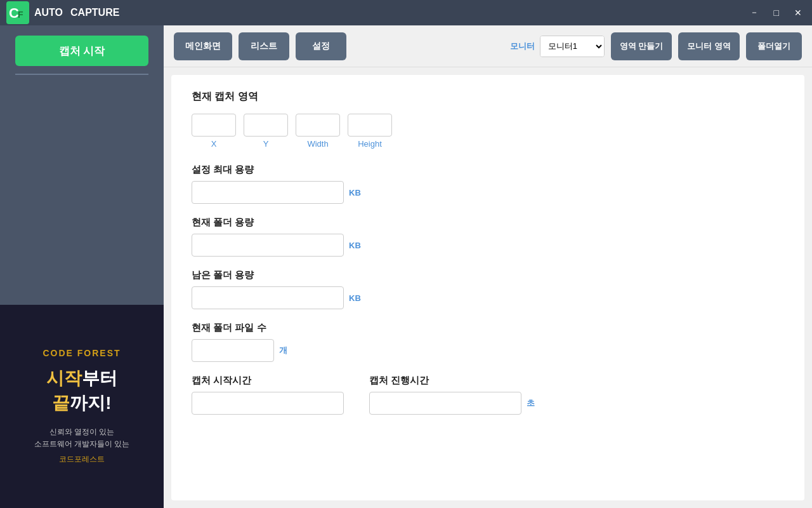  I want to click on file-count-row: 개, so click(488, 351).